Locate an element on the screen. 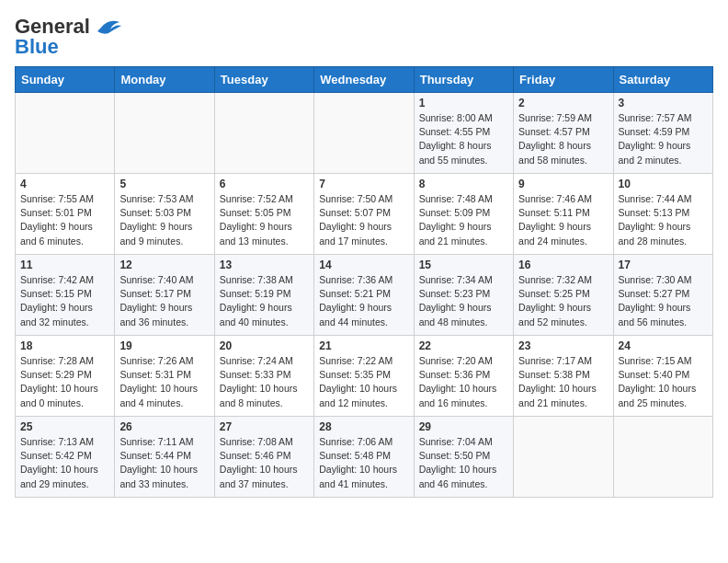  calendar-cell: 26Sunrise: 7:11 AM Sunset: 5:44 PM Dayli… is located at coordinates (165, 457).